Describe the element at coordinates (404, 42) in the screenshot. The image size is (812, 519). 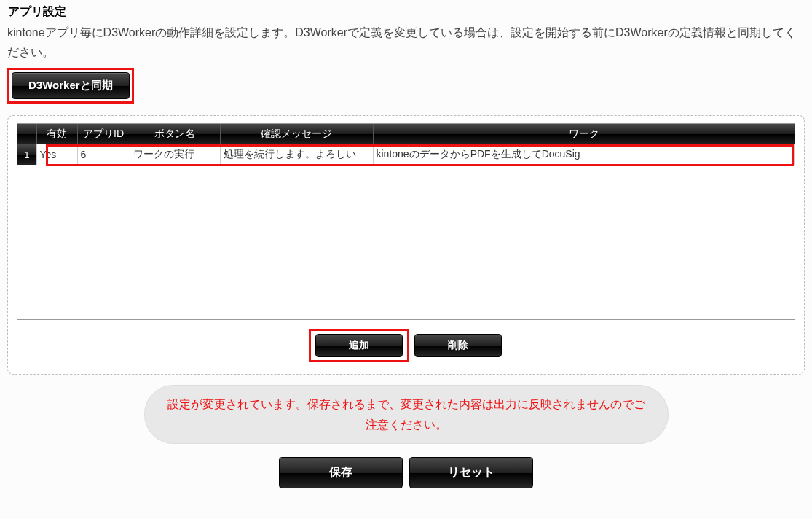
I see `page-description: kintoneアプリ毎にD3Workerの動作詳細を設定します。D3Worker…` at that location.